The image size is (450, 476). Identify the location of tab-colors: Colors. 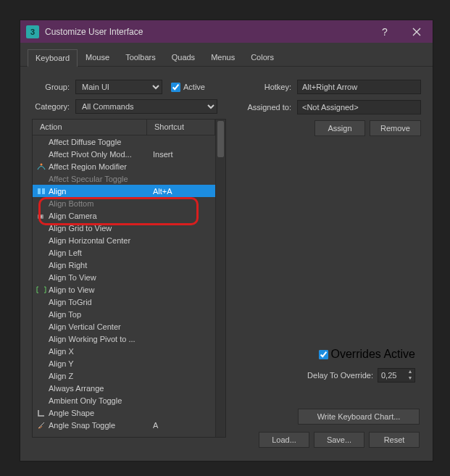
(262, 57).